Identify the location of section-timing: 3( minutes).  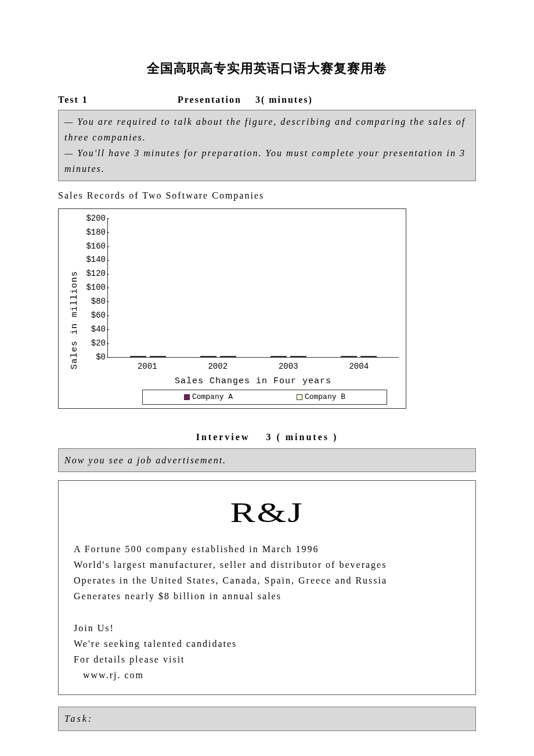
(284, 100).